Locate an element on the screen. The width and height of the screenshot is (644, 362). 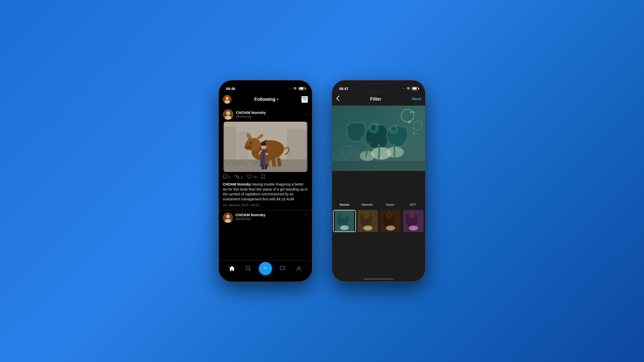
filter-strip is located at coordinates (379, 221).